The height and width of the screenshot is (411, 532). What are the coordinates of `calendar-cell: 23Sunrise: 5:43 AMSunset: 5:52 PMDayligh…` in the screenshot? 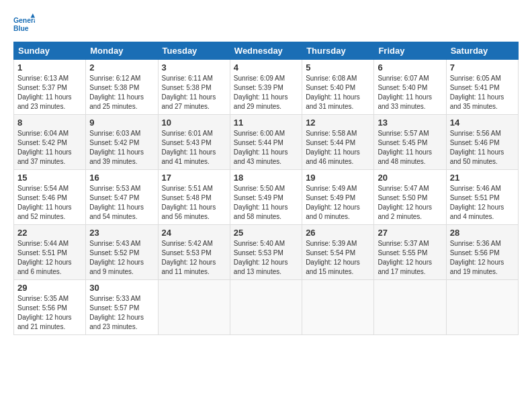 It's located at (122, 253).